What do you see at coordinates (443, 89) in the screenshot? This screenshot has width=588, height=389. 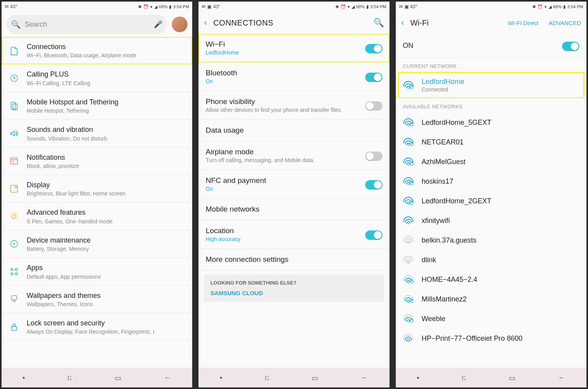 I see `wifi-status: Connected` at bounding box center [443, 89].